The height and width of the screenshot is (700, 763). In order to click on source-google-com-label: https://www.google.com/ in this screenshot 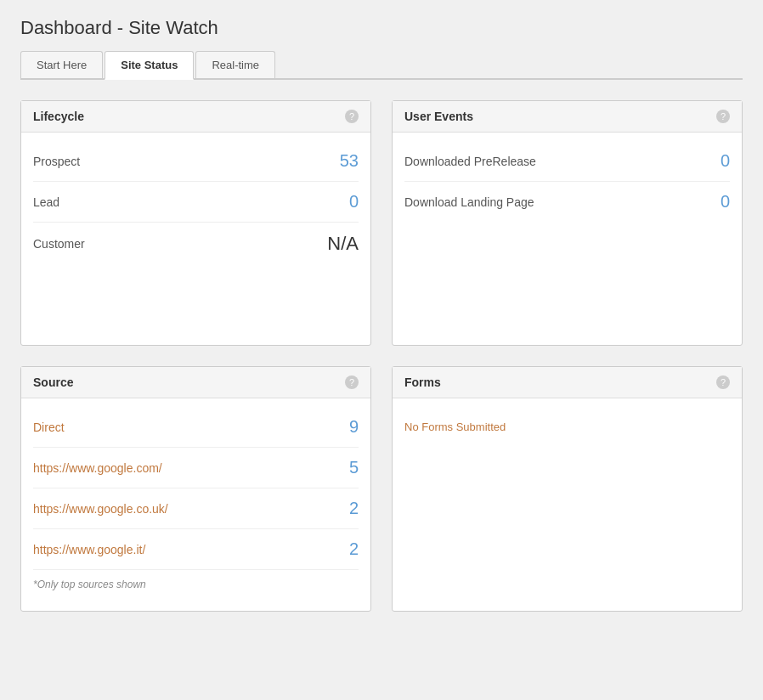, I will do `click(98, 468)`.